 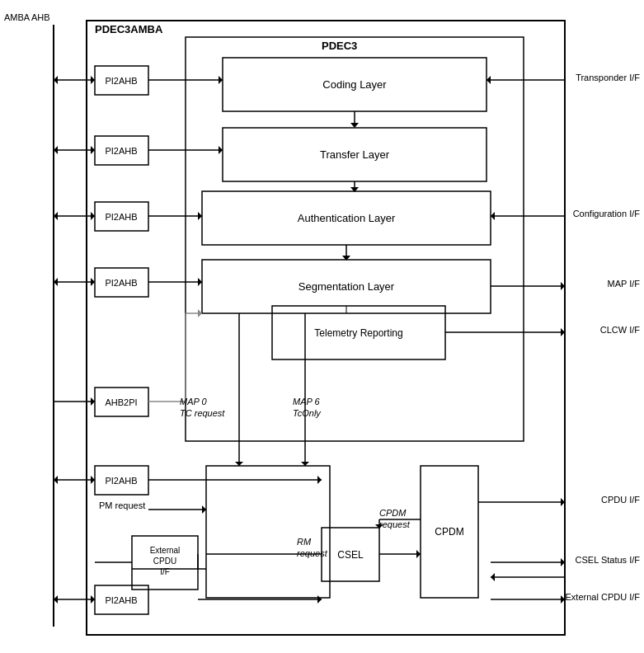 What do you see at coordinates (27, 17) in the screenshot?
I see `amba-ahb-label: AMBA AHB` at bounding box center [27, 17].